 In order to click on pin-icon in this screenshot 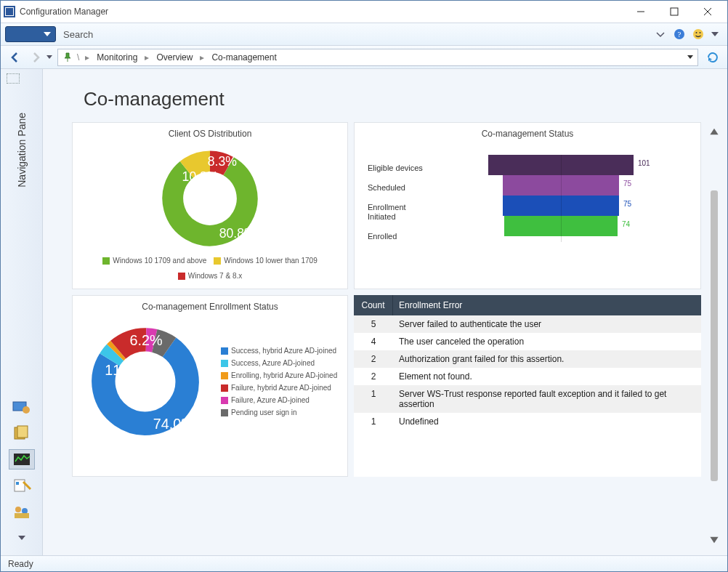, I will do `click(68, 57)`.